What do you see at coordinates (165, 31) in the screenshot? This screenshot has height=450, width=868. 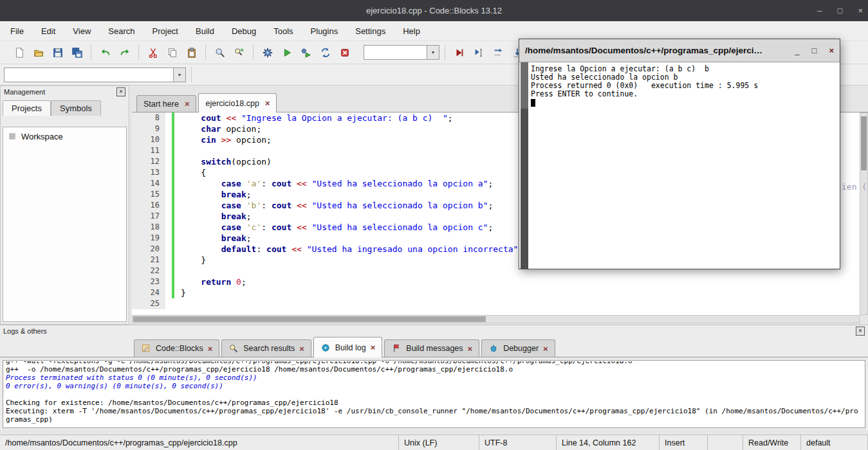 I see `menu-project: Project` at bounding box center [165, 31].